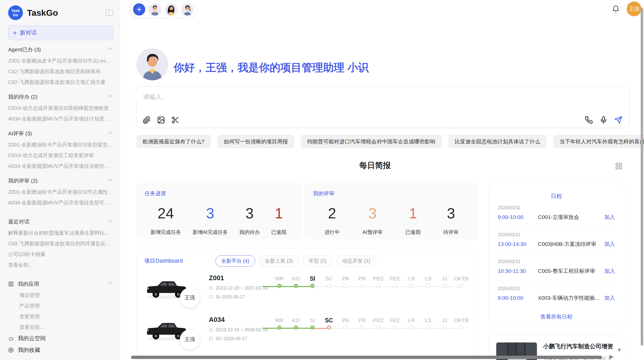 This screenshot has width=644, height=360. Describe the element at coordinates (372, 220) in the screenshot. I see `stat: 3 AI预评审` at that location.